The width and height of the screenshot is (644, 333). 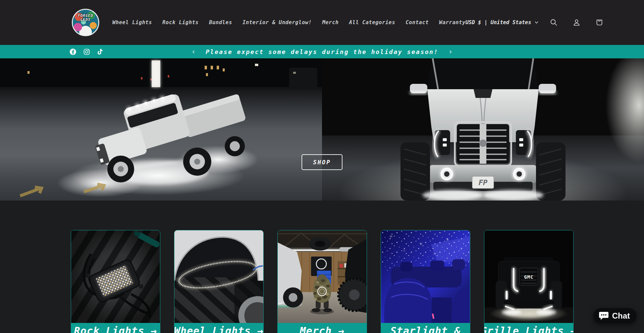 I want to click on starlight-link: Starlight &, so click(x=426, y=329).